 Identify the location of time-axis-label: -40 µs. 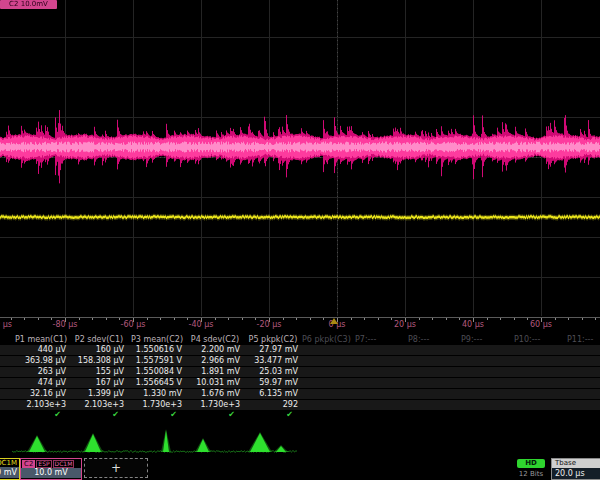
(202, 324).